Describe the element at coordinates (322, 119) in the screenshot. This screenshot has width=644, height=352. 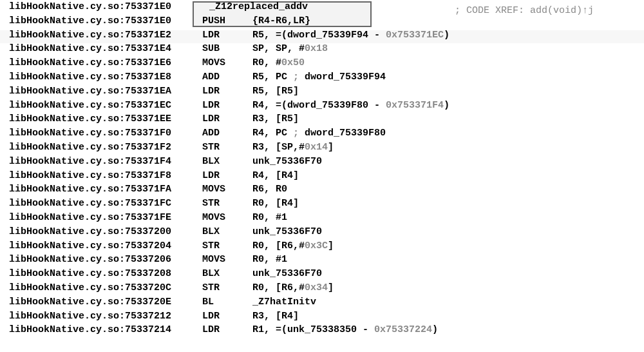
I see `disasm-row: libHookNative.cy.so:753371EELDRR3, [R5]` at that location.